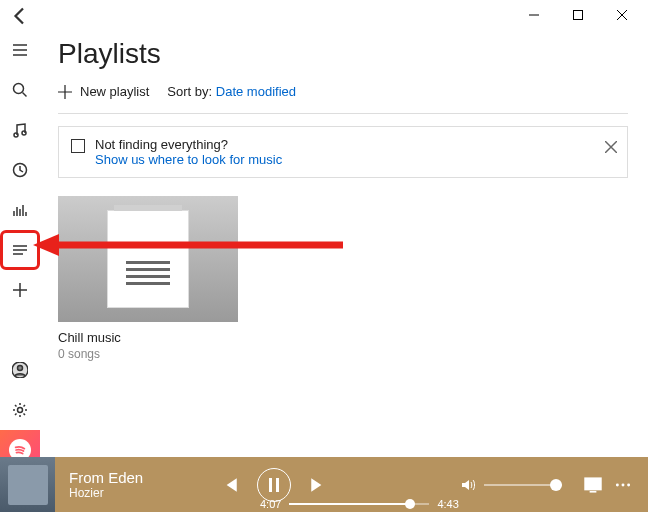  I want to click on folder-icon, so click(78, 146).